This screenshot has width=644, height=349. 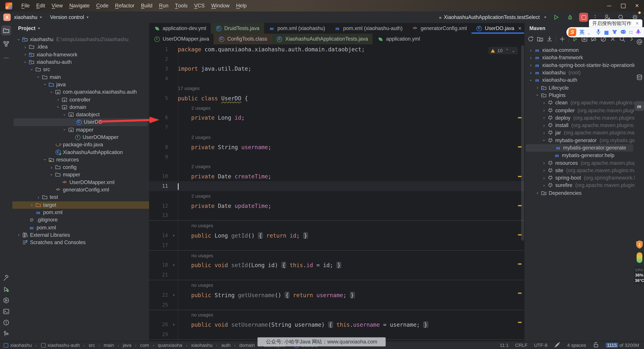 I want to click on project-tree-item: CXiaohashuAuthApplication, so click(x=80, y=152).